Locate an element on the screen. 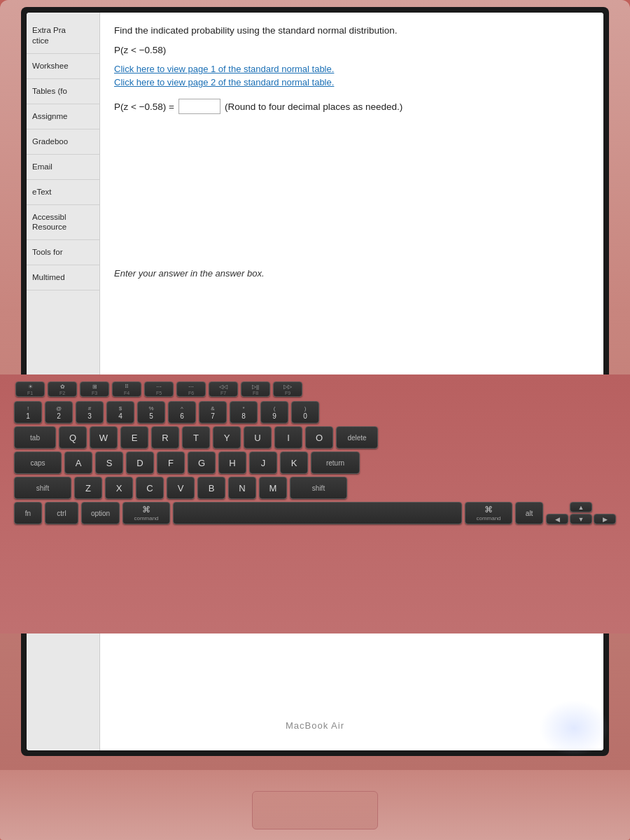 This screenshot has width=630, height=840. key-c: C is located at coordinates (150, 488).